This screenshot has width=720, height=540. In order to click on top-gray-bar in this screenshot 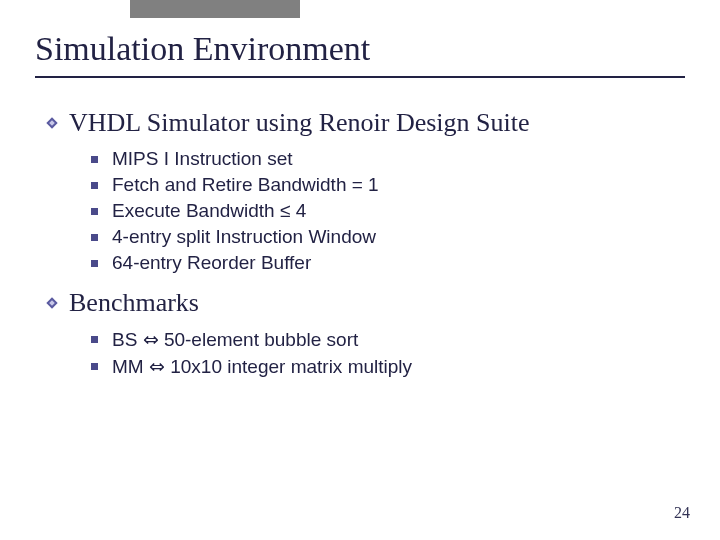, I will do `click(215, 9)`.